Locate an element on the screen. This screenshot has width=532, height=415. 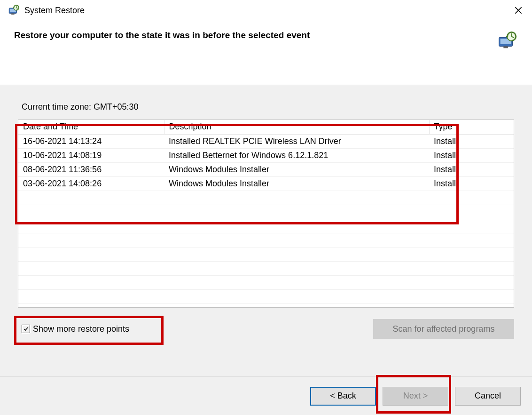
back-button: < Back is located at coordinates (343, 396).